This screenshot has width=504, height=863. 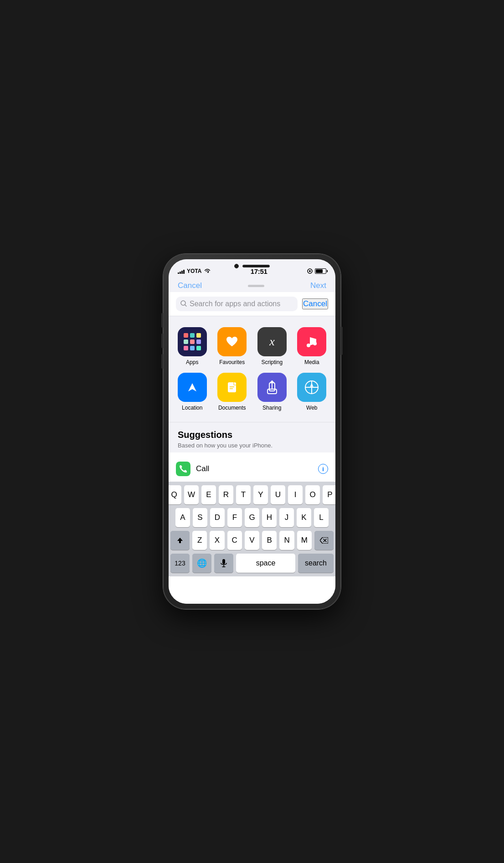 I want to click on key-f: F, so click(x=235, y=518).